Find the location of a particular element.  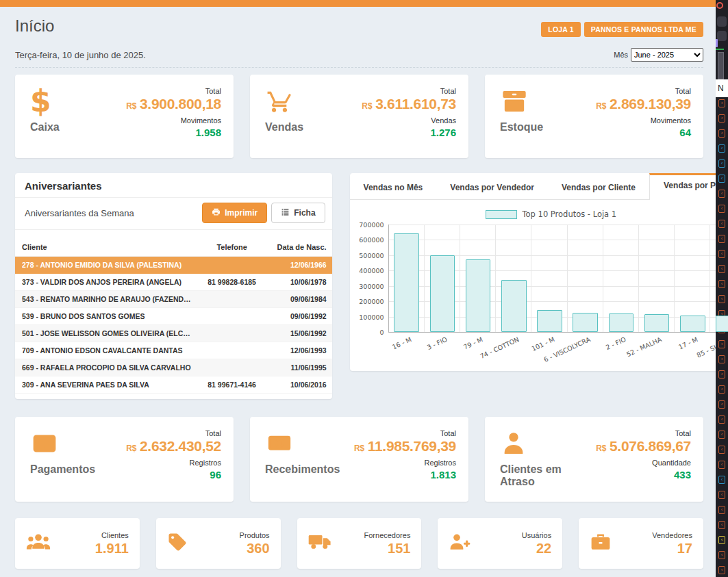

finance-cards-row: Pagamentos Total R$ 2.632.430,52 Registr… is located at coordinates (359, 459).